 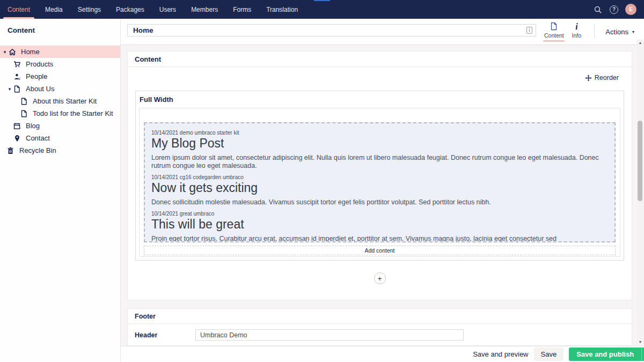 I want to click on active-tab-underline, so click(x=554, y=41).